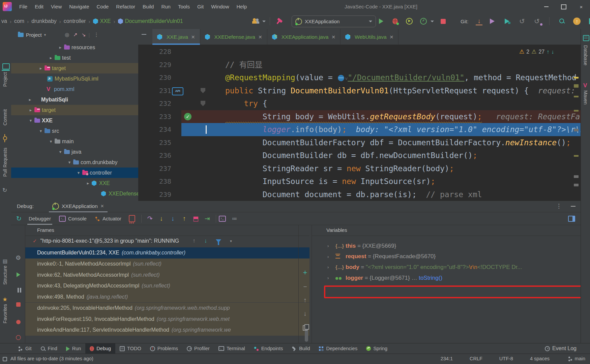  I want to click on step-into-icon: ↓, so click(161, 219).